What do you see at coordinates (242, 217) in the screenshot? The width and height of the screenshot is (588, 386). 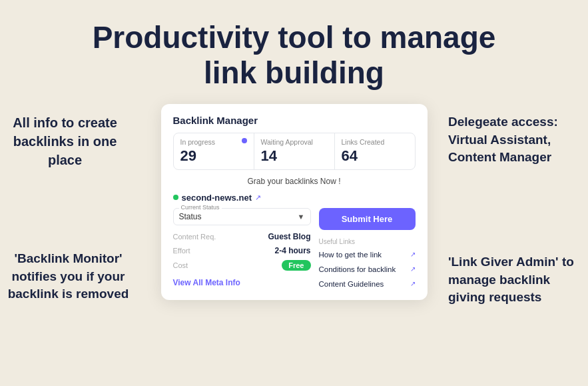 I see `status-select: Current Status Status ▼` at bounding box center [242, 217].